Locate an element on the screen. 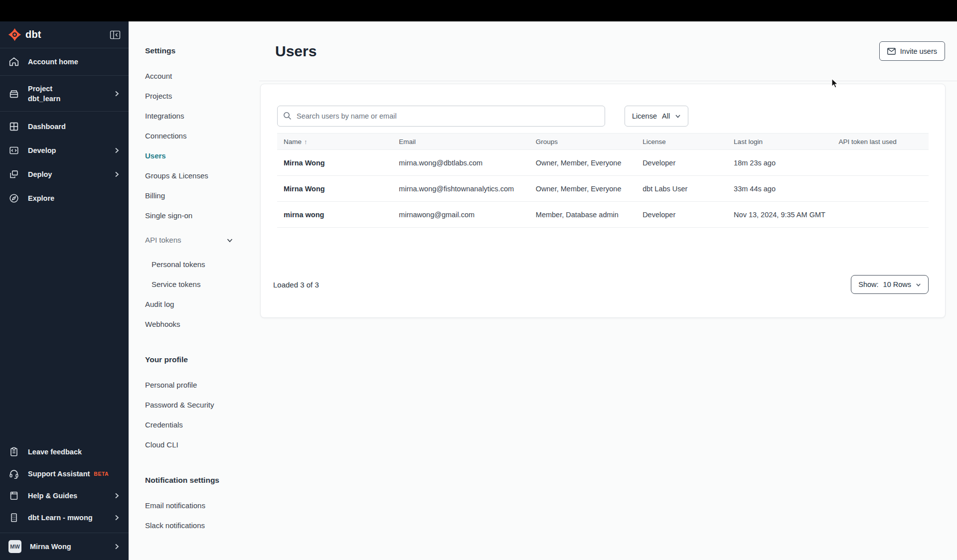 This screenshot has height=560, width=957. search-icon is located at coordinates (287, 116).